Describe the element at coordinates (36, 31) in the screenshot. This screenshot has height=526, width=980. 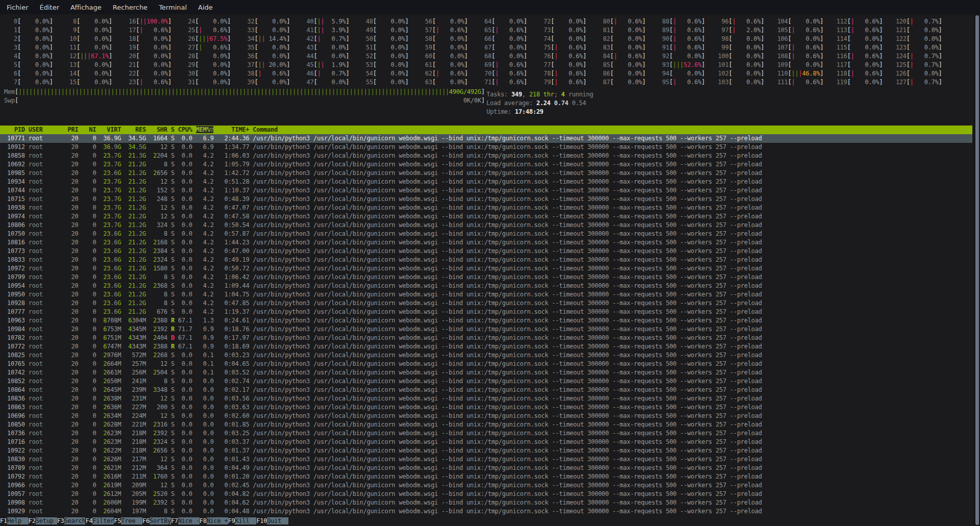
I see `cpu-meter-1: 1[ 0.0%]` at that location.